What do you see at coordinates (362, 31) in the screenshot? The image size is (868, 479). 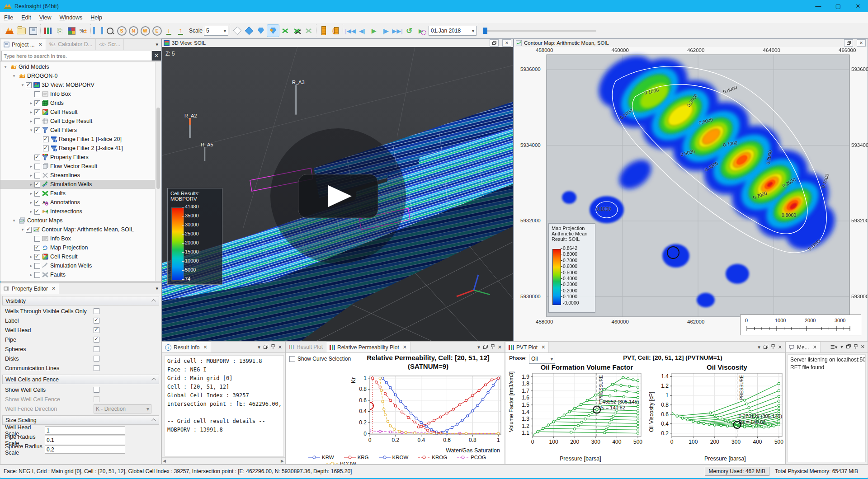 I see `previous-timestep-button: ◀|` at bounding box center [362, 31].